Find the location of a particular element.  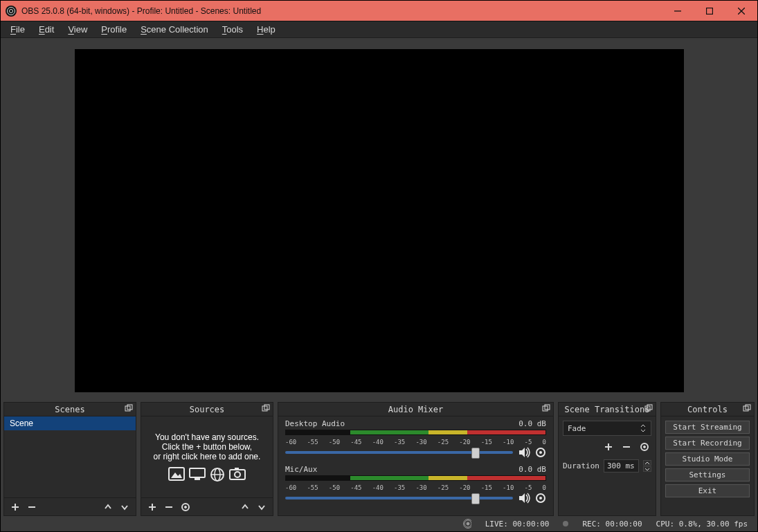

transition-properties-button is located at coordinates (644, 447).